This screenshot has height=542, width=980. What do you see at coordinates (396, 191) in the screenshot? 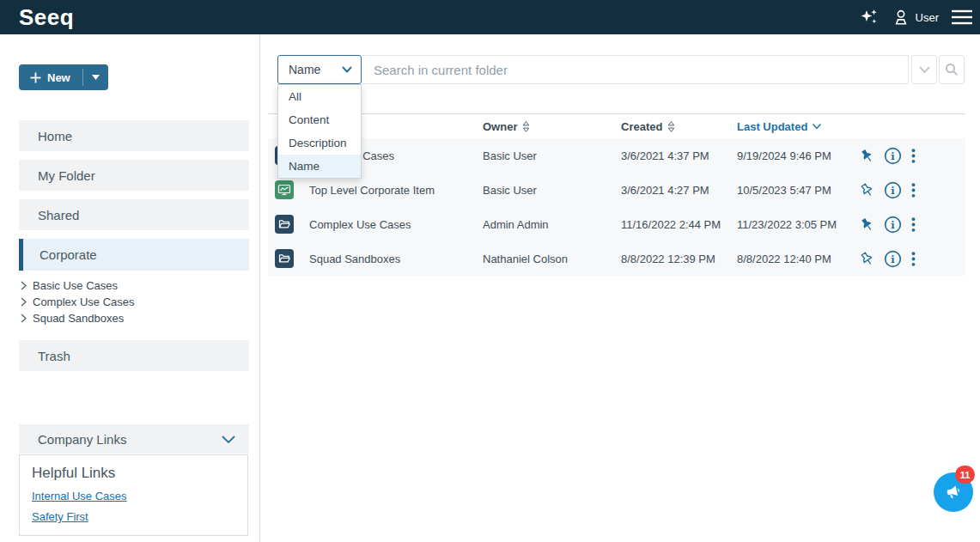
I see `item-name: Top Level Corporate Item` at bounding box center [396, 191].